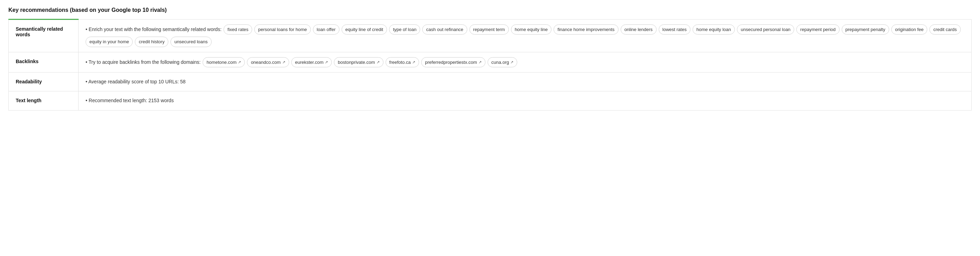  I want to click on tag-online-lenders: online lenders, so click(638, 30).